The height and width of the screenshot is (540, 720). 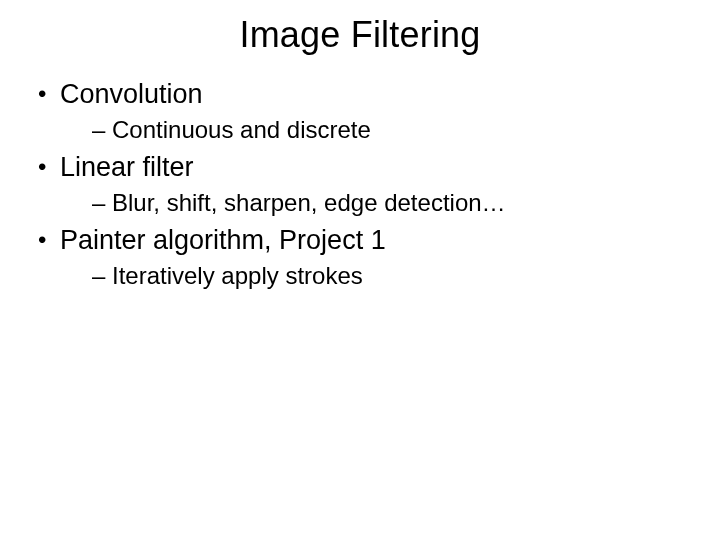 What do you see at coordinates (223, 240) in the screenshot?
I see `bullet-text: Painter algorithm, Project 1` at bounding box center [223, 240].